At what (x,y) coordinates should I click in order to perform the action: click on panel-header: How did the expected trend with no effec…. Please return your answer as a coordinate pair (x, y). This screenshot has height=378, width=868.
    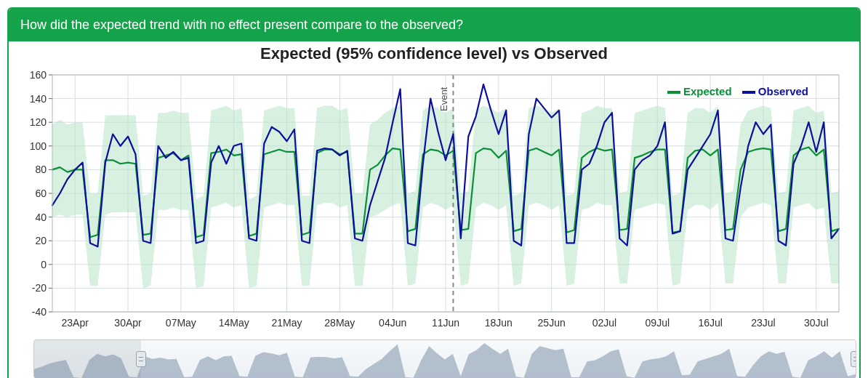
    Looking at the image, I should click on (434, 25).